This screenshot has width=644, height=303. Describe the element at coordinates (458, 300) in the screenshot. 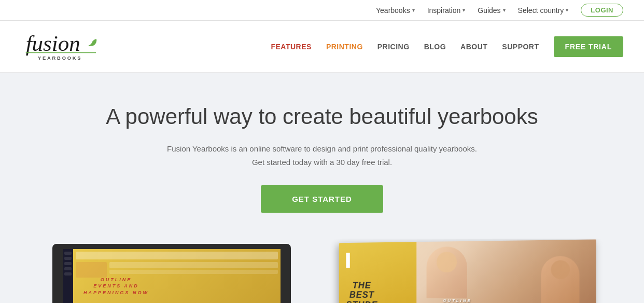

I see `book-right-overlay: OUTLINEEVENTS ANDHAPPENINGS NO...` at that location.